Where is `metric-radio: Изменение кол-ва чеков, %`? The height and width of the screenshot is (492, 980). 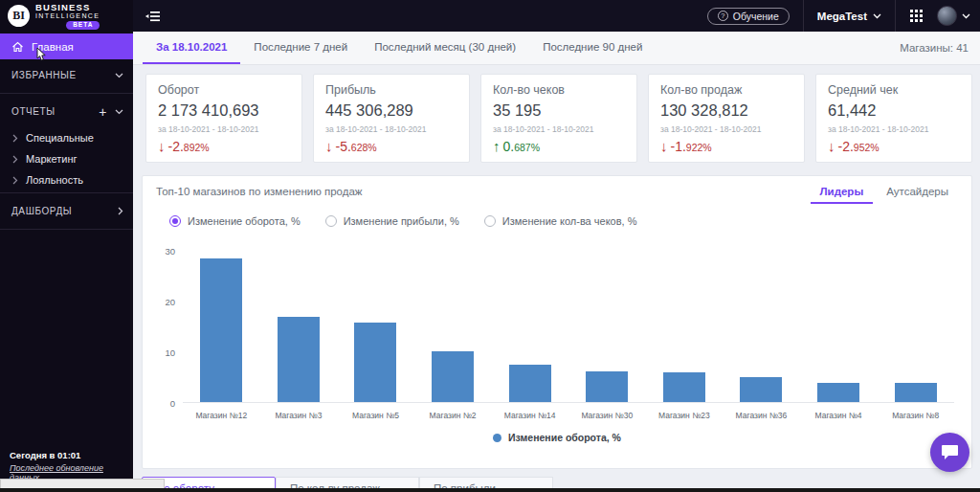
metric-radio: Изменение кол-ва чеков, % is located at coordinates (561, 221).